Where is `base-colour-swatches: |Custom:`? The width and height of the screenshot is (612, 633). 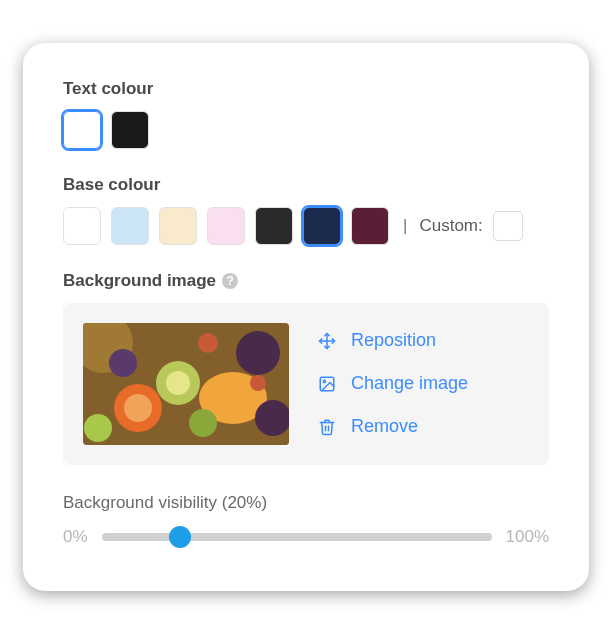 base-colour-swatches: |Custom: is located at coordinates (306, 226).